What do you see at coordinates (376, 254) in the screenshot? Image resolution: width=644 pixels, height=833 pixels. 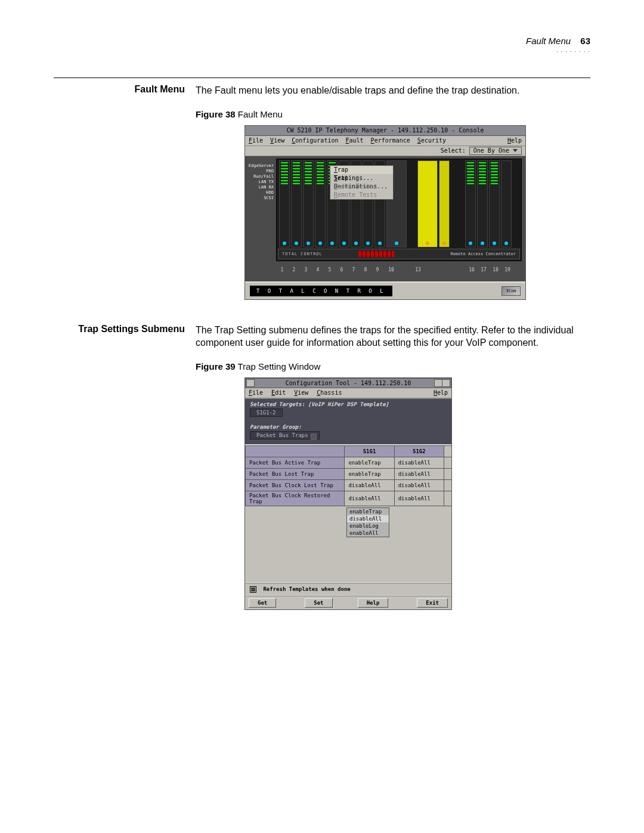 I see `red-indicator` at bounding box center [376, 254].